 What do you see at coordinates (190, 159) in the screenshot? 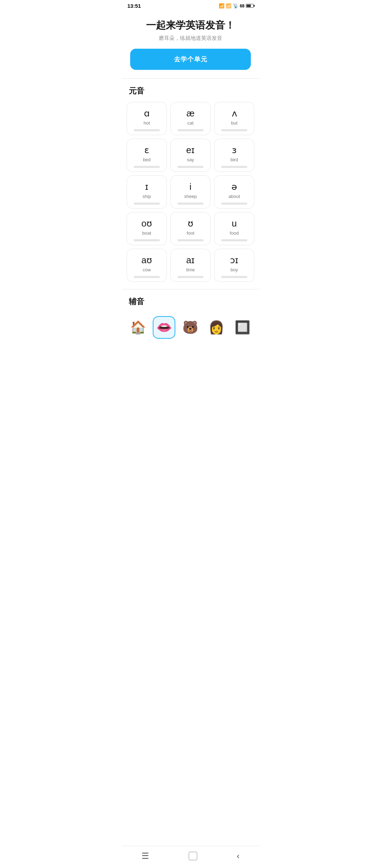
I see `phoneme-word: say` at bounding box center [190, 159].